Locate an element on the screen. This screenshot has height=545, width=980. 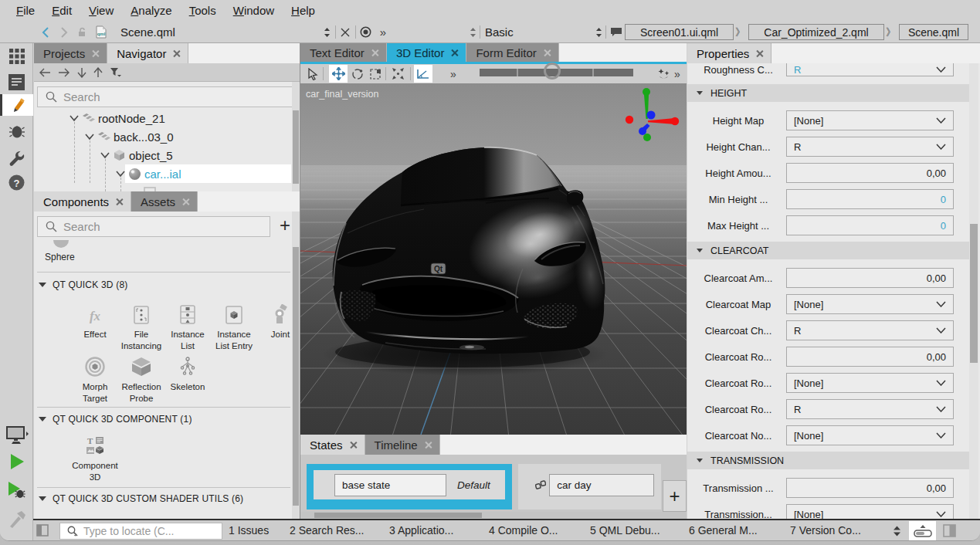
style-spin-icon is located at coordinates (473, 32).